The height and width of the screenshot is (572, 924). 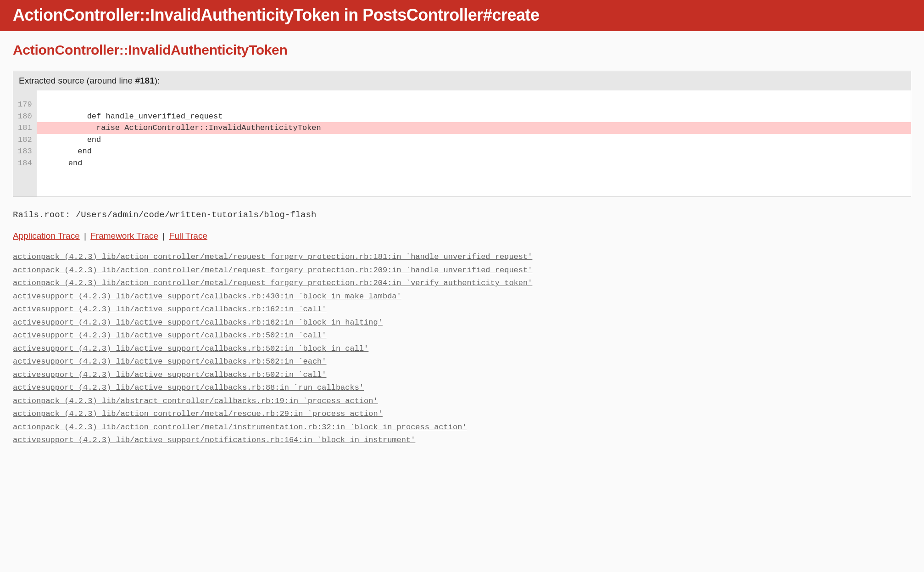 I want to click on line-number: 181, so click(x=25, y=128).